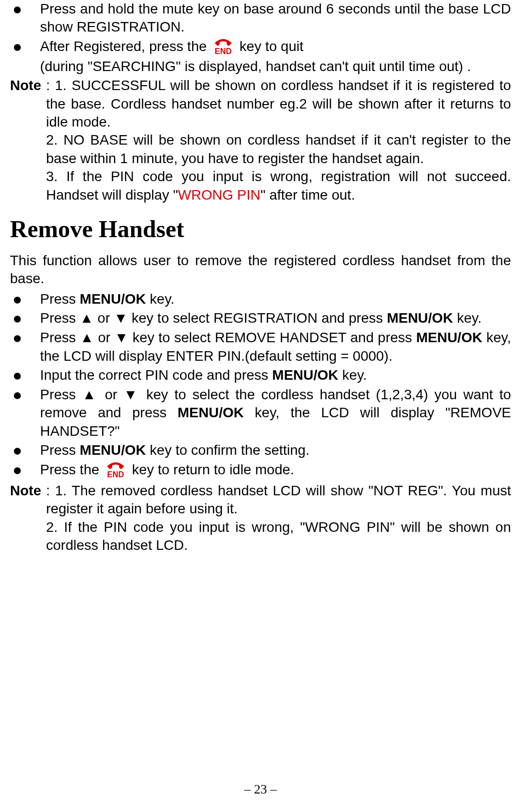 This screenshot has width=521, height=812. What do you see at coordinates (260, 57) in the screenshot?
I see `top-bullet-item: ● After Registered, press the END key to…` at bounding box center [260, 57].